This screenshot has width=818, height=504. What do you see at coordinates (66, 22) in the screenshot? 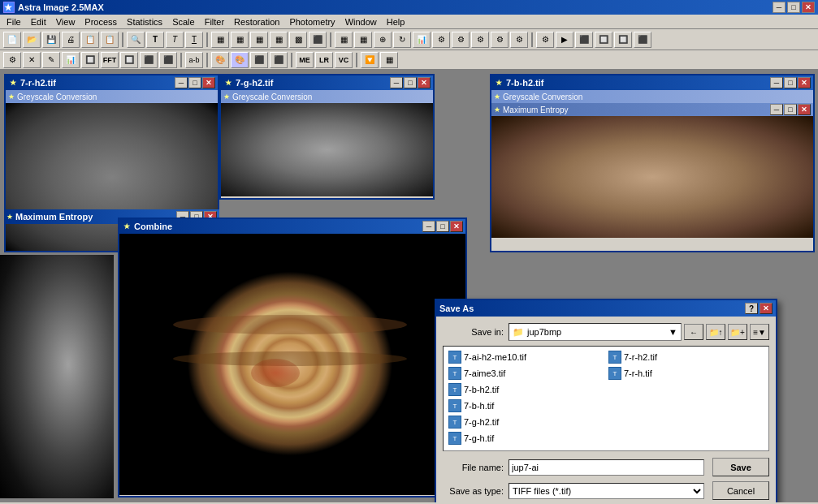
I see `menu-view: View` at bounding box center [66, 22].